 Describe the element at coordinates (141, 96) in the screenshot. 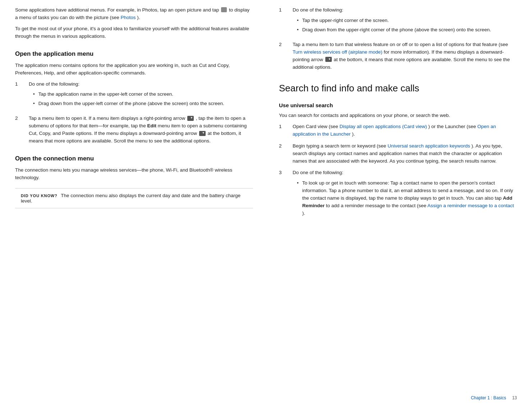

I see `left-step-1-content: Do one of the following: Tap the applica…` at that location.